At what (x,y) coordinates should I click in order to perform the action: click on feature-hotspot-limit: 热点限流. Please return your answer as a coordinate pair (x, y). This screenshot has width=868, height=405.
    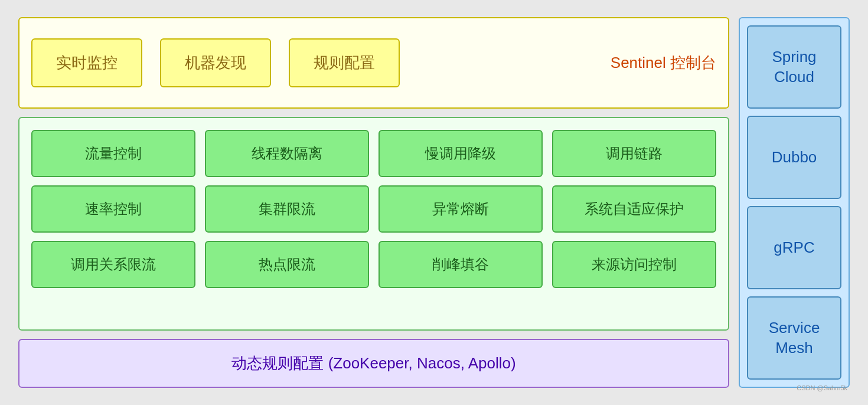
    Looking at the image, I should click on (287, 264).